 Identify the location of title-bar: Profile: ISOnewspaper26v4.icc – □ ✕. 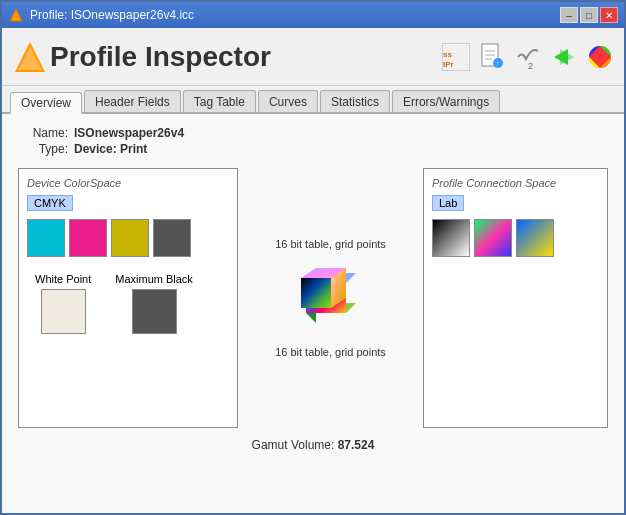
(313, 15).